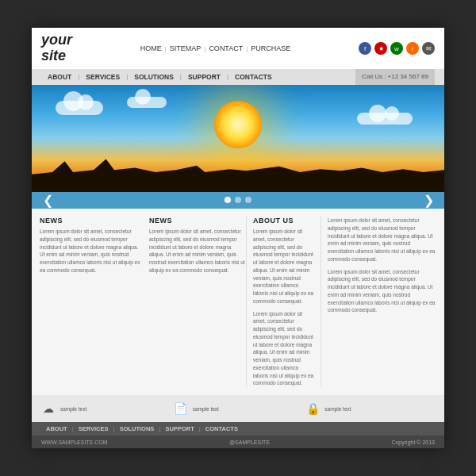 This screenshot has height=476, width=476. What do you see at coordinates (395, 77) in the screenshot?
I see `call-us: Call Us : +12 34 567 89` at bounding box center [395, 77].